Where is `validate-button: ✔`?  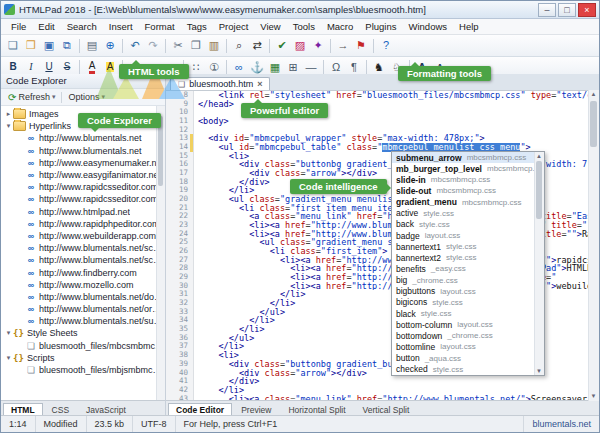 validate-button: ✔ is located at coordinates (282, 46).